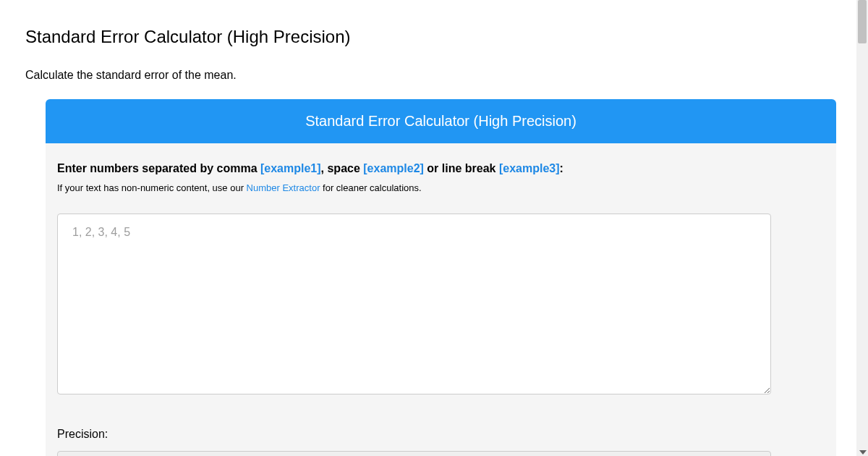 The height and width of the screenshot is (456, 868). Describe the element at coordinates (291, 168) in the screenshot. I see `example1-link: [example1]` at that location.